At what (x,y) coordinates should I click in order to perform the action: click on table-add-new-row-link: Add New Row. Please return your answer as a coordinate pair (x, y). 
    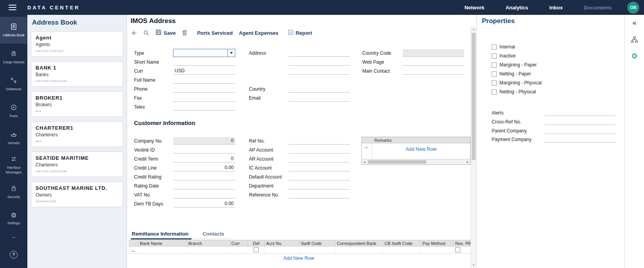
    Looking at the image, I should click on (299, 258).